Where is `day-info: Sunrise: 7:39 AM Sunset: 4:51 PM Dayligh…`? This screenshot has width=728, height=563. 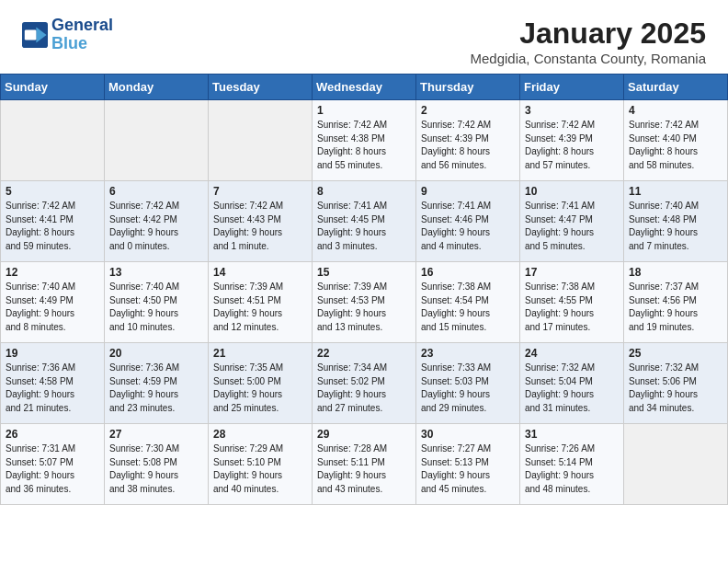 day-info: Sunrise: 7:39 AM Sunset: 4:51 PM Dayligh… is located at coordinates (260, 307).